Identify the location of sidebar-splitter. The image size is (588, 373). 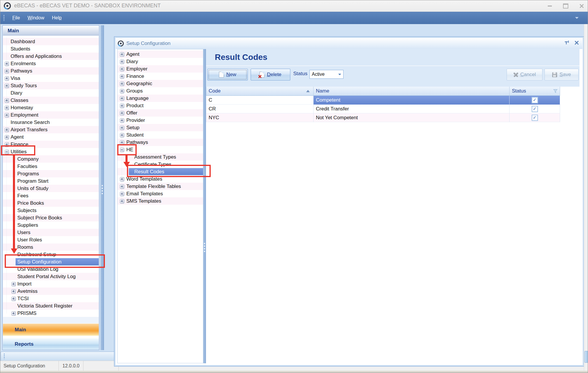
(102, 188).